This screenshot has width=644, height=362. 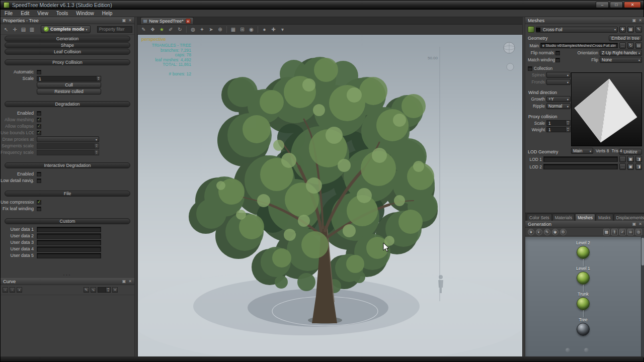 I want to click on curve-close-icon: ✕, so click(x=130, y=282).